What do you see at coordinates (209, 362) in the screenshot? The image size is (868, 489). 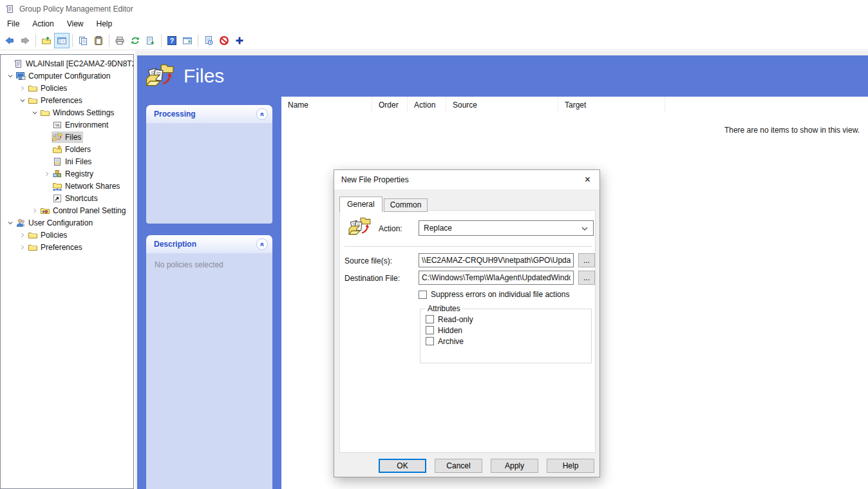 I see `description-panel: Description No policies selected` at bounding box center [209, 362].